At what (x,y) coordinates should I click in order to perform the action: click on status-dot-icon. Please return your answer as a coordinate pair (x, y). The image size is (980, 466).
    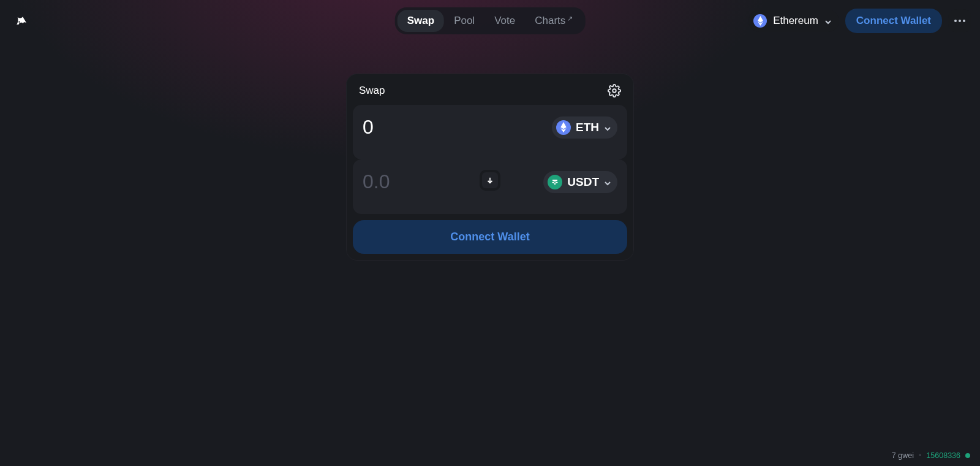
    Looking at the image, I should click on (968, 456).